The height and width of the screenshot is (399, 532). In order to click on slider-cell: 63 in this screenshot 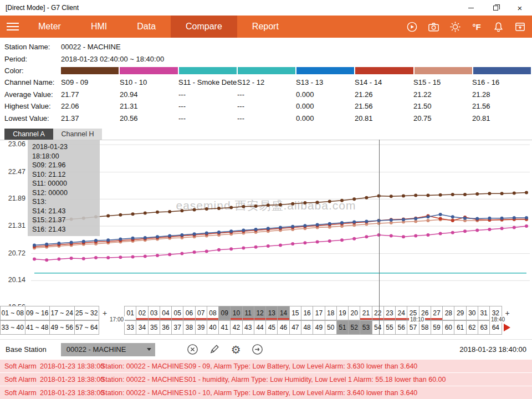, I will do `click(484, 328)`.